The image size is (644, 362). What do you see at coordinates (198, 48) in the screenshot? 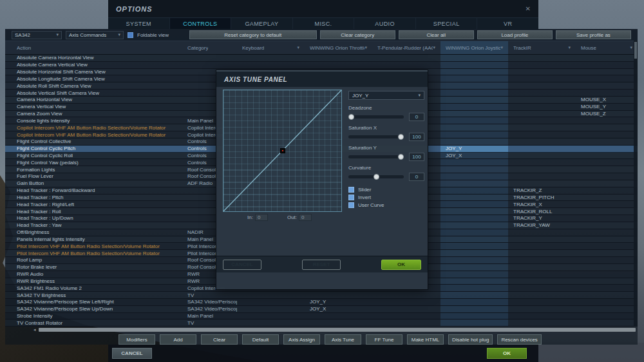
I see `column-header-label: Category` at bounding box center [198, 48].